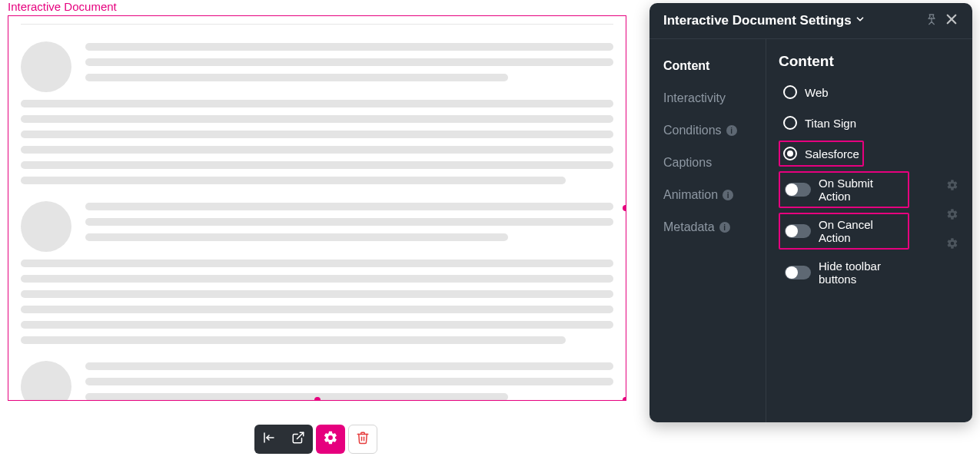 The width and height of the screenshot is (980, 463). I want to click on external-link-icon, so click(298, 439).